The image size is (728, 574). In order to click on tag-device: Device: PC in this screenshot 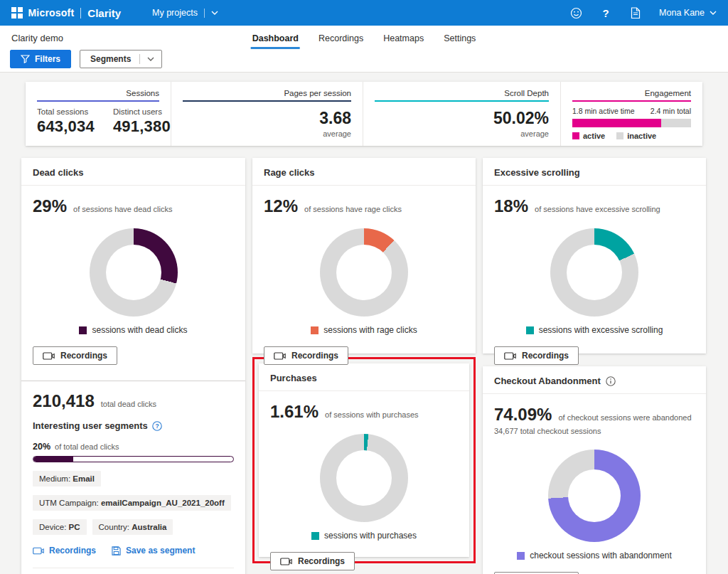, I will do `click(60, 527)`.